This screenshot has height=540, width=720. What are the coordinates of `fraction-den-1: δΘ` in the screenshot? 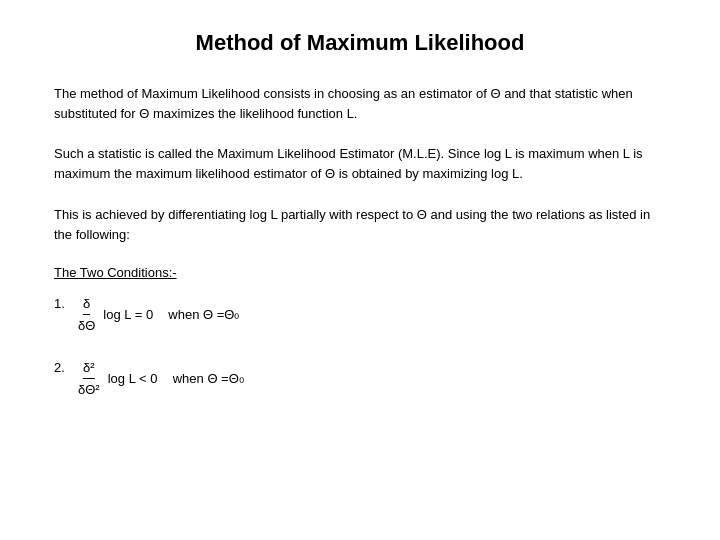 It's located at (86, 326).